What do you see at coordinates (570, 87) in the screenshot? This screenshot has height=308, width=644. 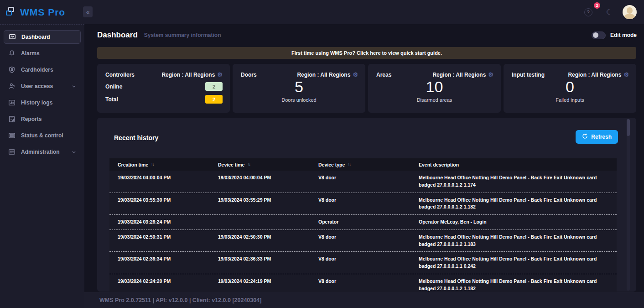 I see `failed-inputs-count: 0` at bounding box center [570, 87].